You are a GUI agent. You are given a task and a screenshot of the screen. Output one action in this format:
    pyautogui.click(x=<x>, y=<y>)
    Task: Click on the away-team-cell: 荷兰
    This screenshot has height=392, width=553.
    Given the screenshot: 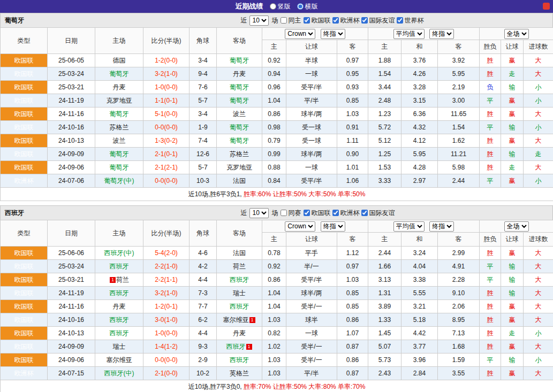 What is the action you would take?
    pyautogui.click(x=240, y=266)
    